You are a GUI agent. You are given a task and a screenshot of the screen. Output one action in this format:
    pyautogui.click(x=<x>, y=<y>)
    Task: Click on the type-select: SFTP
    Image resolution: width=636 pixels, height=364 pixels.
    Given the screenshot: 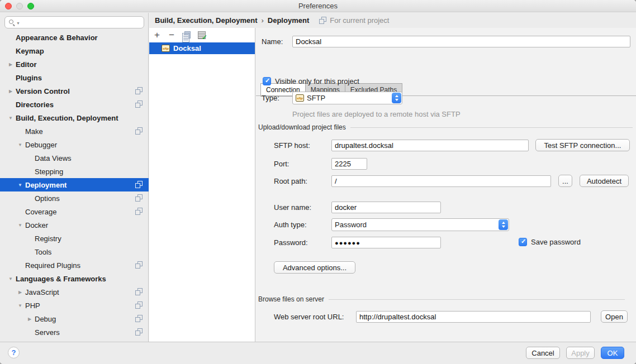 What is the action you would take?
    pyautogui.click(x=348, y=98)
    